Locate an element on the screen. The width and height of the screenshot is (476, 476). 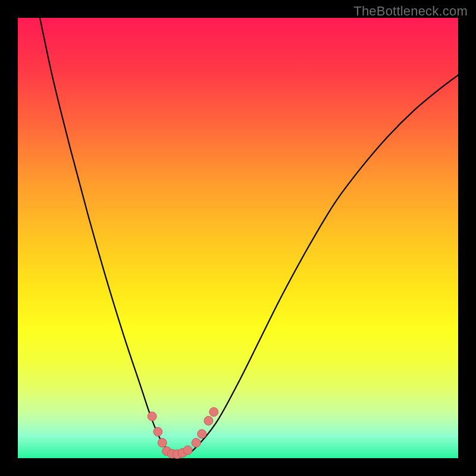
watermark-text: TheBottleneck.com is located at coordinates (411, 11).